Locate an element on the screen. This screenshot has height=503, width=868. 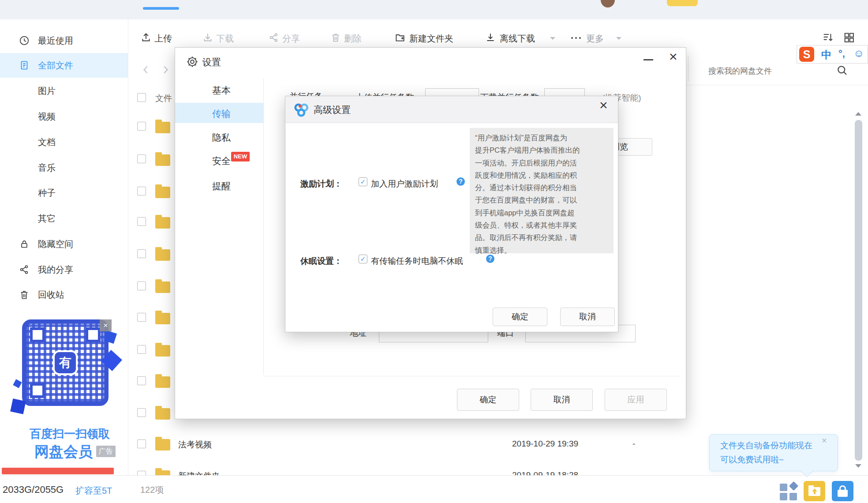
minimize-icon is located at coordinates (648, 60).